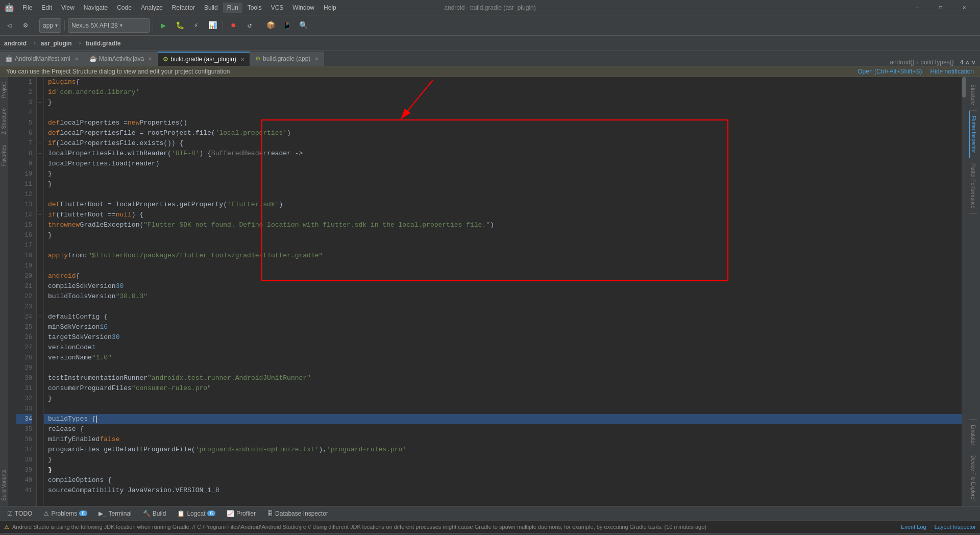 The width and height of the screenshot is (980, 535). Describe the element at coordinates (503, 450) in the screenshot. I see `code-line-37: proguardFiles getDefaultProguardFile('pr…` at that location.